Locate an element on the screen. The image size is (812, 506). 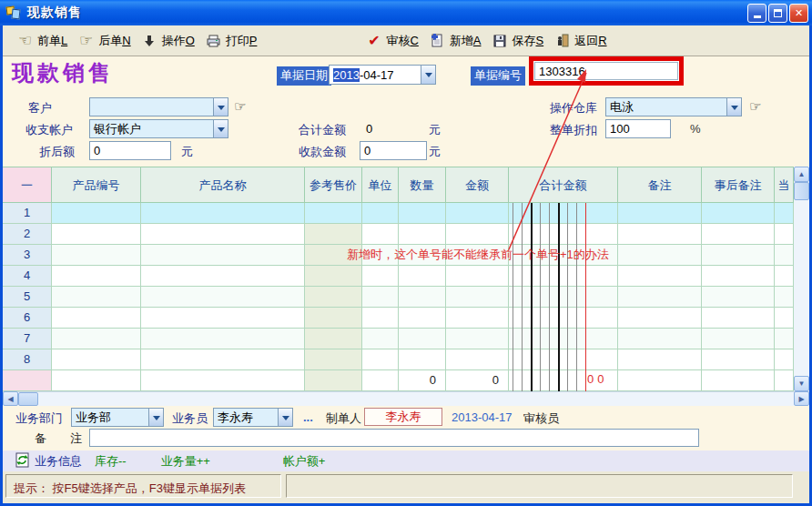
table-horizontal-scrollbar: ◀ ▶ is located at coordinates (406, 399).